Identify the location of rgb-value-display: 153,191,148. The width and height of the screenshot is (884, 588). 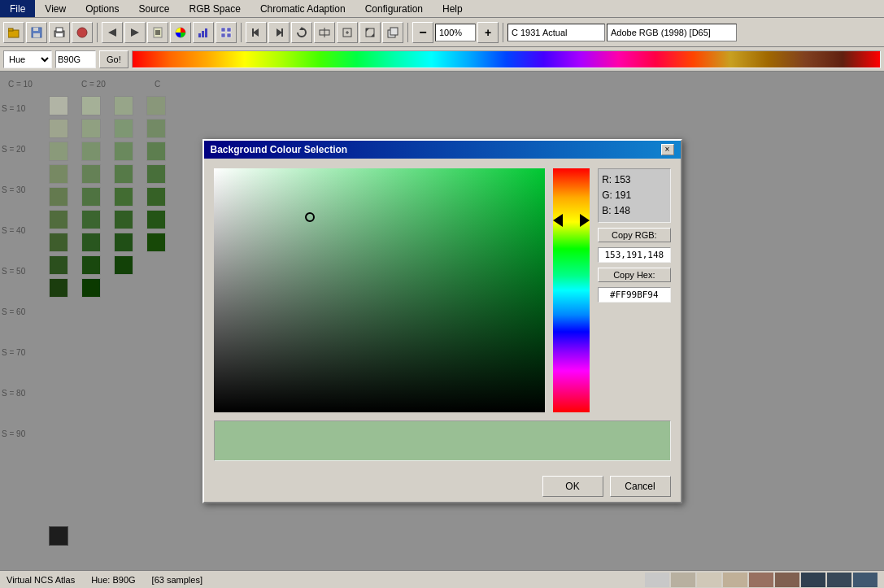
(634, 255).